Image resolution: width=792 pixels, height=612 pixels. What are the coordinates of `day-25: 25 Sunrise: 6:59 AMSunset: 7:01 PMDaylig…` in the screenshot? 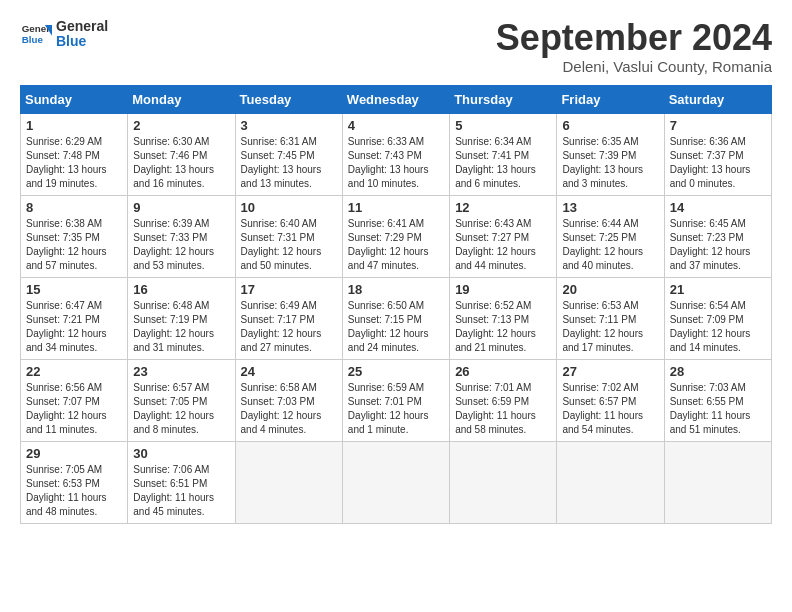 It's located at (396, 400).